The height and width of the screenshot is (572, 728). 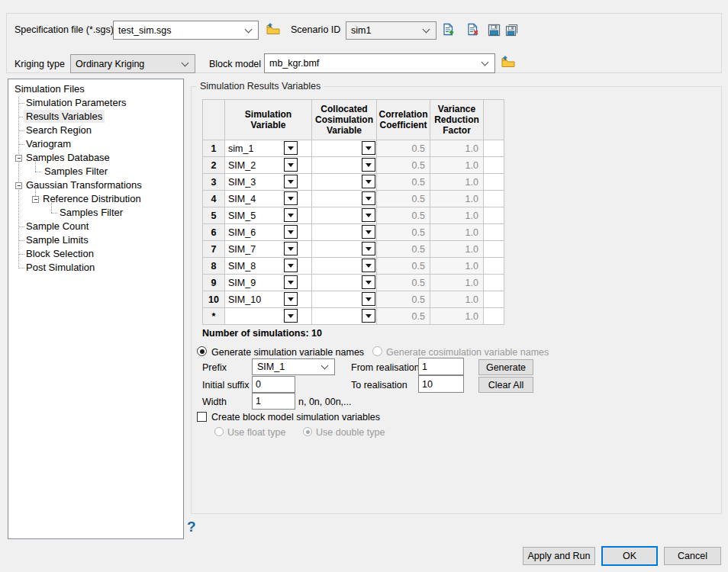 I want to click on simulation-variable-cell: SIM_9, so click(x=269, y=283).